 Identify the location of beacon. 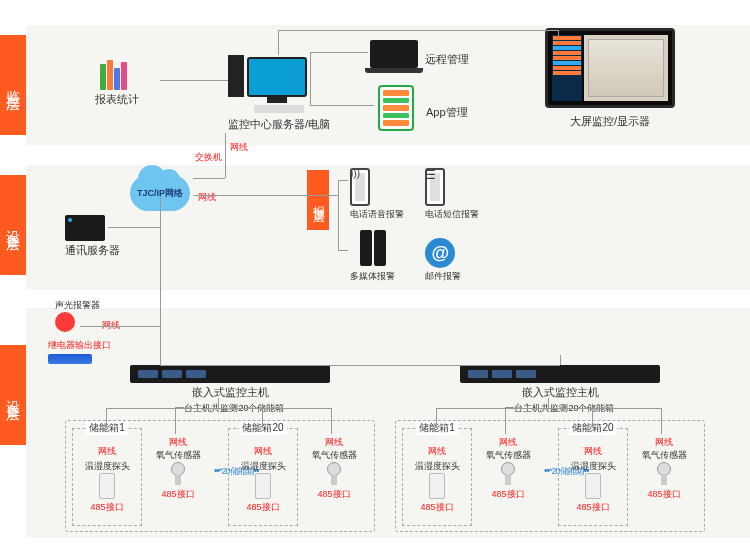
(65, 322).